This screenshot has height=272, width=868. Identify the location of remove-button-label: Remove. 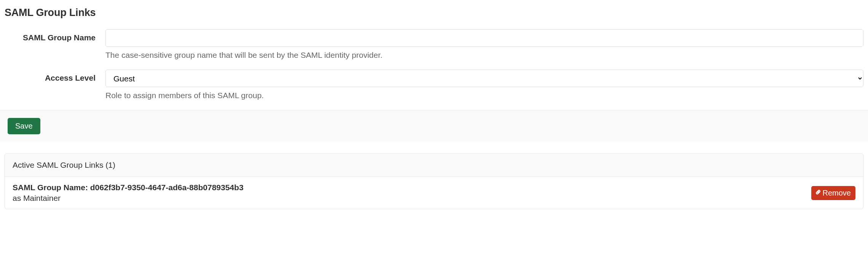
(837, 193).